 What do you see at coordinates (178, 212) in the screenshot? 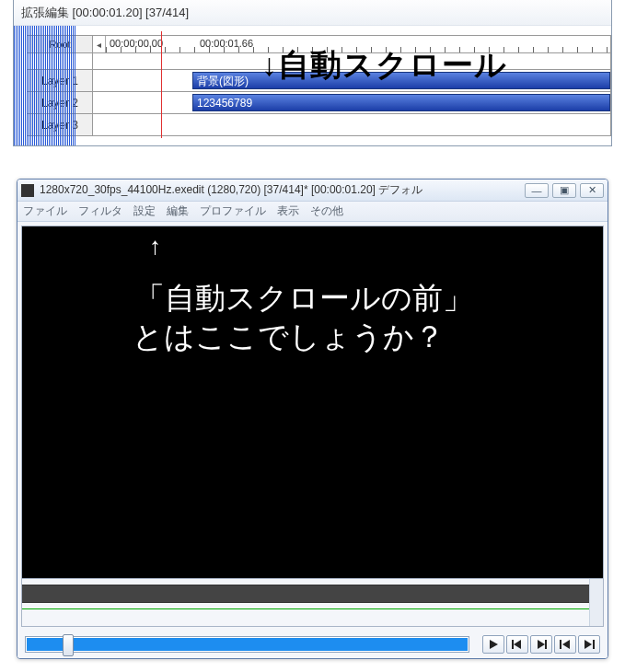
I see `menu-edit: 編集` at bounding box center [178, 212].